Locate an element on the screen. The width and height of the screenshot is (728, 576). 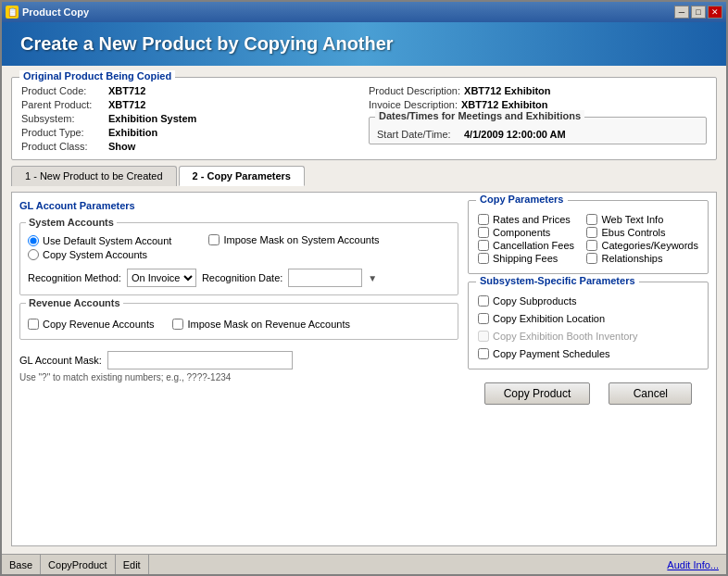
dates-title: Dates/Times for Meetings and Exhibitions is located at coordinates (480, 116).